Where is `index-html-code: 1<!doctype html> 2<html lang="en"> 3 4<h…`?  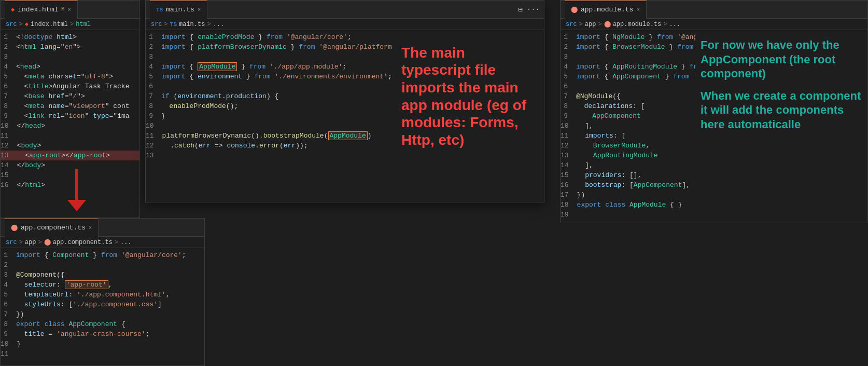
index-html-code: 1<!doctype html> 2<html lang="en"> 3 4<h… is located at coordinates (70, 111).